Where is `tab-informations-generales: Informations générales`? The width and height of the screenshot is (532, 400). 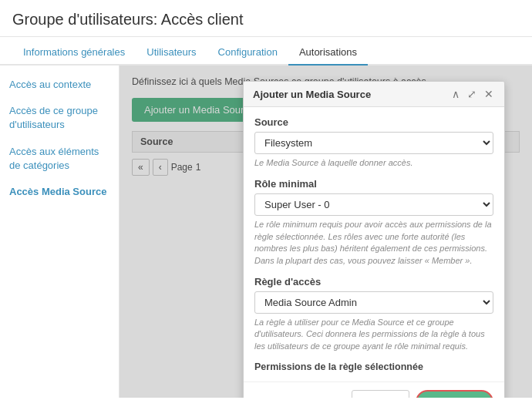
tab-informations-generales: Informations générales is located at coordinates (74, 52).